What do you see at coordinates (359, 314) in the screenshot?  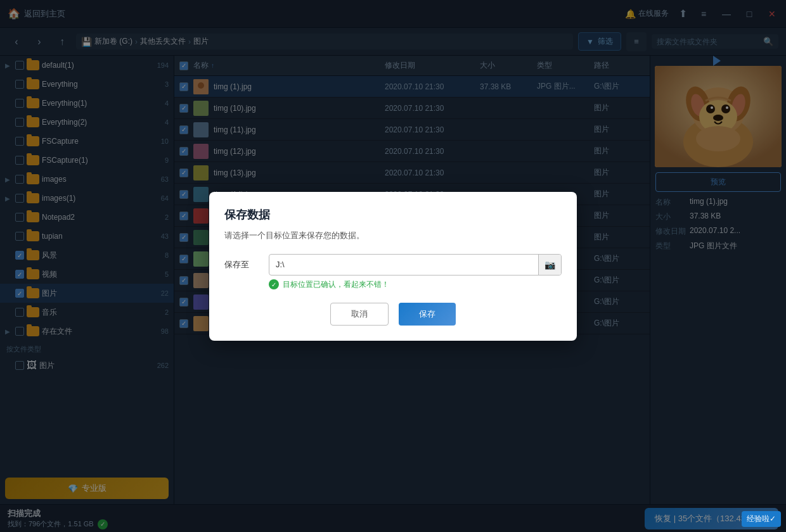 I see `cancel-button: 取消` at bounding box center [359, 314].